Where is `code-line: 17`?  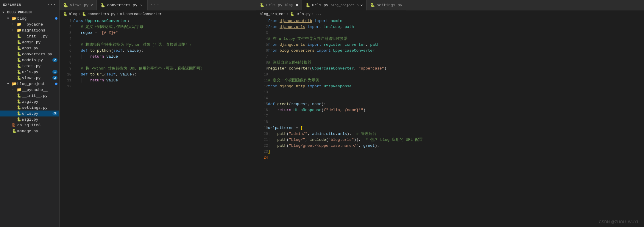
code-line: 17 is located at coordinates (450, 116).